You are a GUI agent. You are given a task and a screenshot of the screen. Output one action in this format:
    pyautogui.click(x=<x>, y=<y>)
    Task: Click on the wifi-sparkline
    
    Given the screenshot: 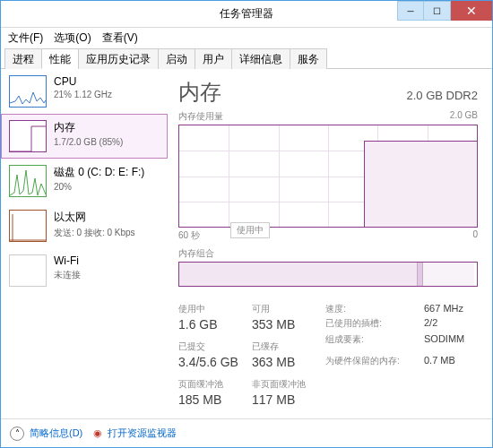 What is the action you would take?
    pyautogui.click(x=28, y=271)
    